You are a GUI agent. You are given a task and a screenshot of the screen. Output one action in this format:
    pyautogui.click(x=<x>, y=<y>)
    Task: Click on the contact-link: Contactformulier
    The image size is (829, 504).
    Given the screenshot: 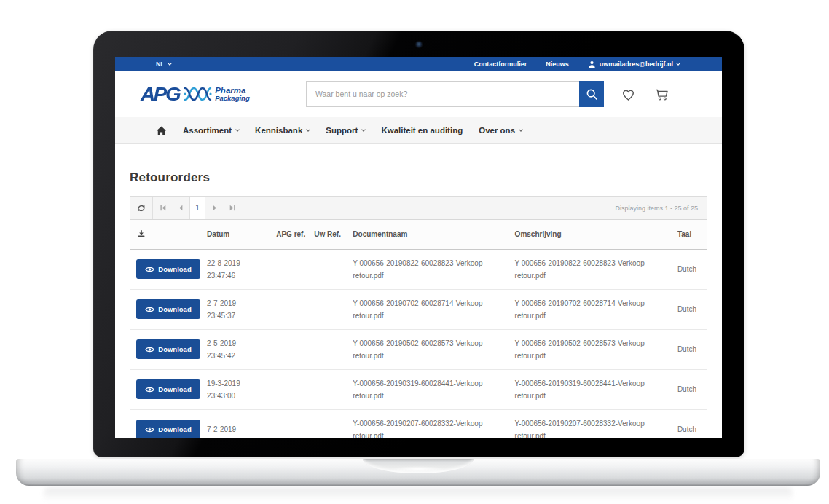 What is the action you would take?
    pyautogui.click(x=501, y=64)
    